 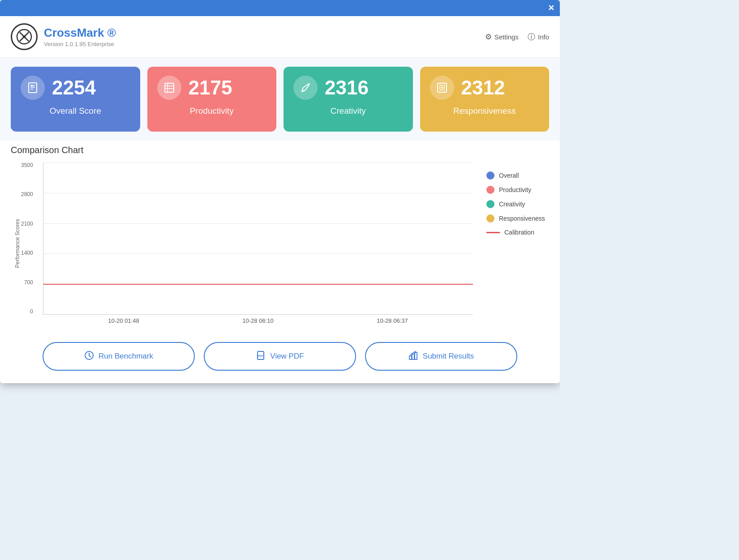 What do you see at coordinates (518, 232) in the screenshot?
I see `legend-calibration: Calibration` at bounding box center [518, 232].